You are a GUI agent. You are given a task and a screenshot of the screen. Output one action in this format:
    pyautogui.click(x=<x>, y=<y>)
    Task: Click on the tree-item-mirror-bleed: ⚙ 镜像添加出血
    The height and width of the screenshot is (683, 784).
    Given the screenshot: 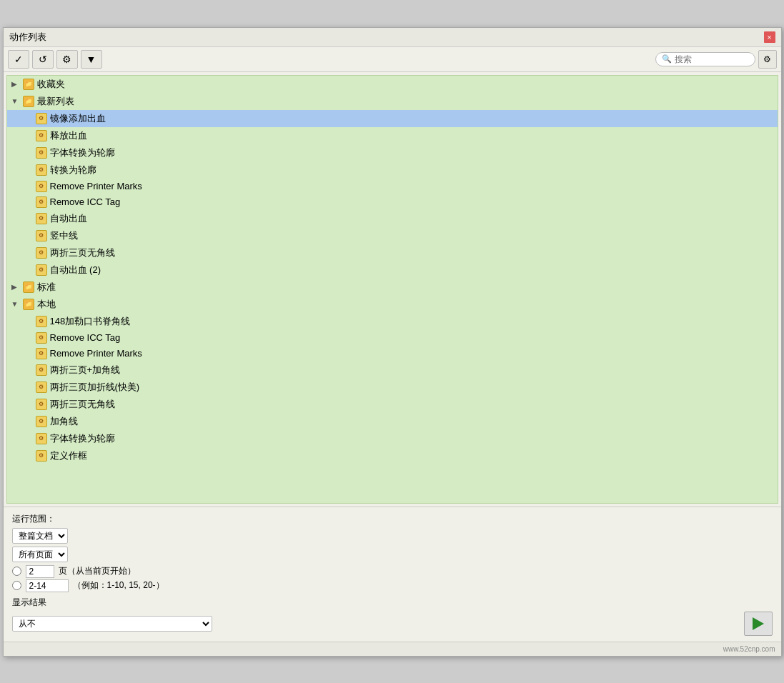 What is the action you would take?
    pyautogui.click(x=392, y=119)
    